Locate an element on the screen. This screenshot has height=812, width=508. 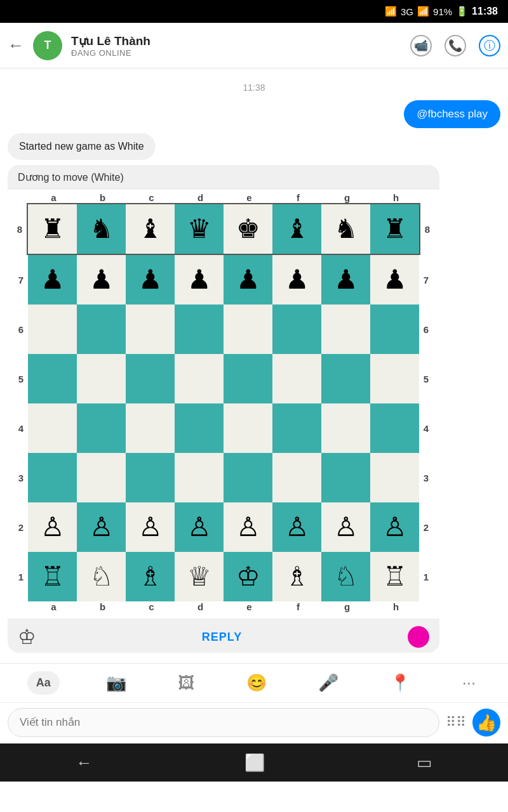
square-b5 is located at coordinates (102, 379).